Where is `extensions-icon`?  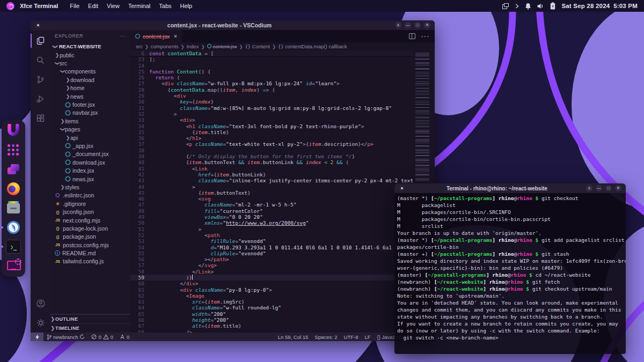 extensions-icon is located at coordinates (41, 118).